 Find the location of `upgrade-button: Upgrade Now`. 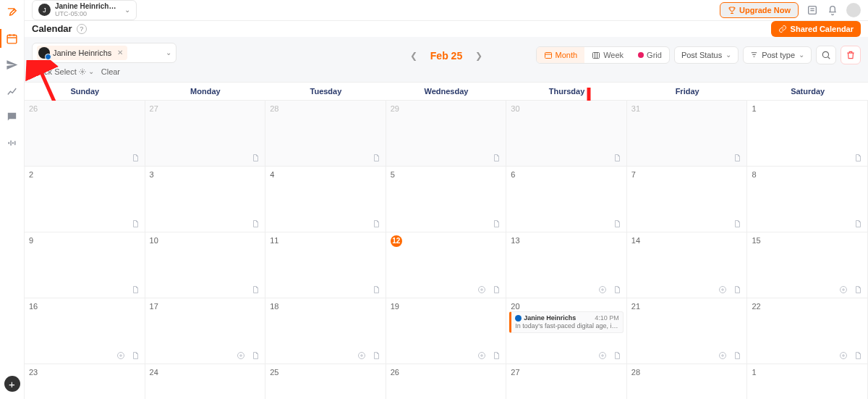

upgrade-button: Upgrade Now is located at coordinates (760, 10).